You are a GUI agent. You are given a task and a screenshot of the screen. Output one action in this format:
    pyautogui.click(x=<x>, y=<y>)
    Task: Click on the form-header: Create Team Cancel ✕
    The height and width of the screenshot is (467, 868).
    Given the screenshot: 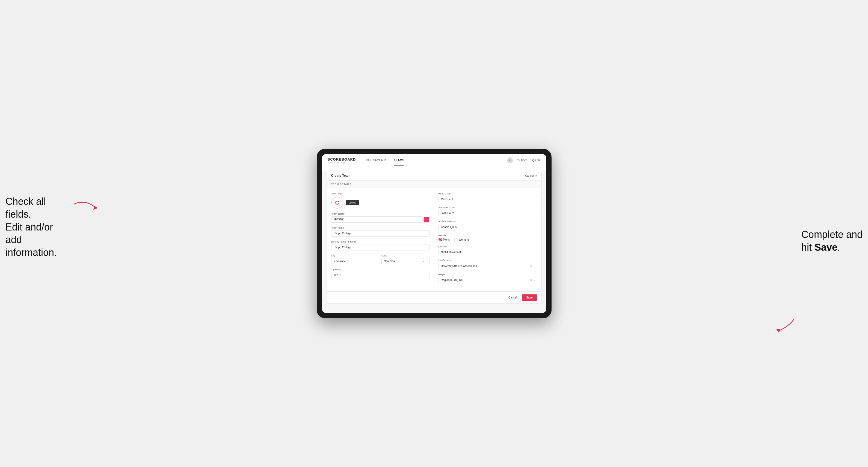 What is the action you would take?
    pyautogui.click(x=434, y=176)
    